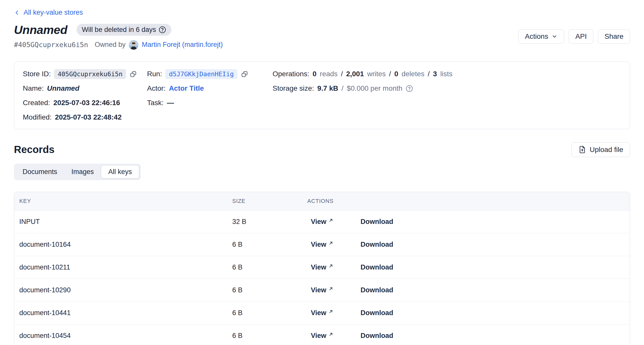 This screenshot has width=644, height=345. I want to click on page-title: Unnamed, so click(41, 30).